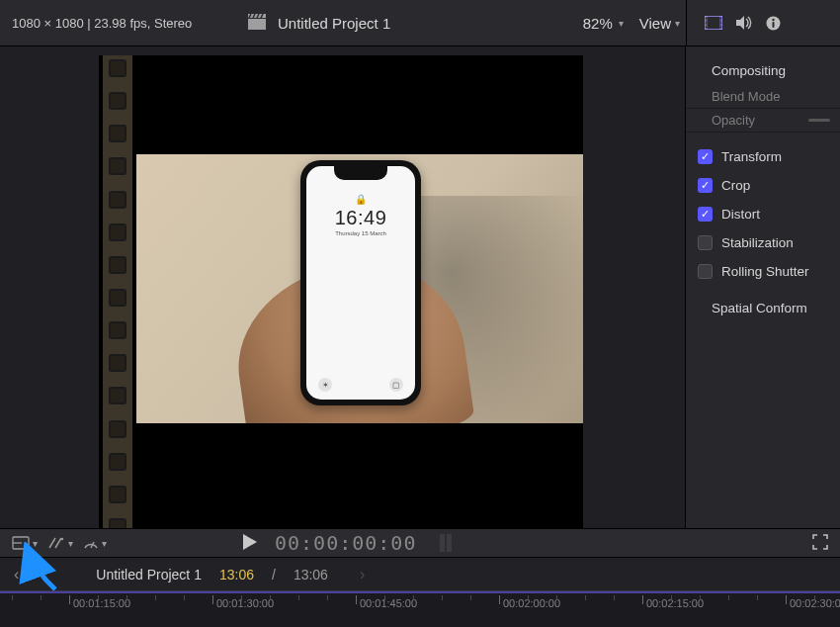  Describe the element at coordinates (310, 575) in the screenshot. I see `timeline-duration: 13:06` at that location.